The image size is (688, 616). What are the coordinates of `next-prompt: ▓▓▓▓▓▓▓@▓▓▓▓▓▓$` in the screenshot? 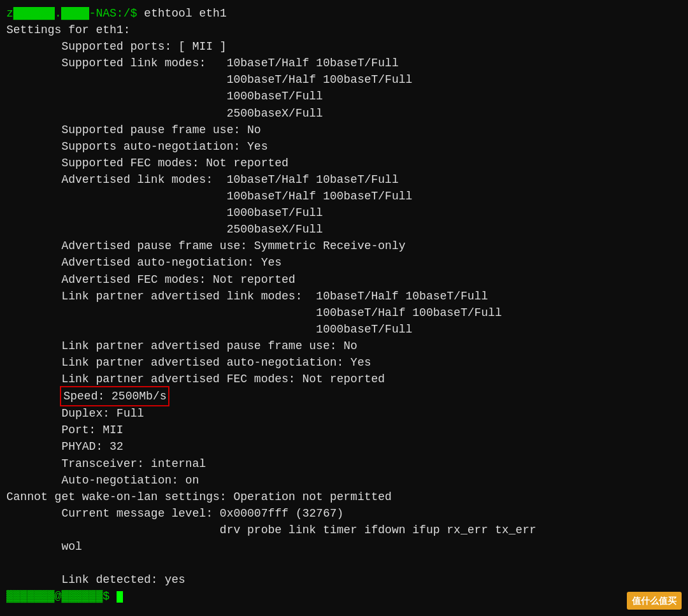 It's located at (344, 596).